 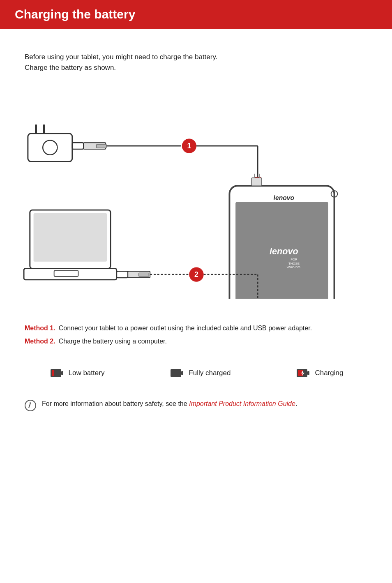 What do you see at coordinates (113, 341) in the screenshot?
I see `method-2-text: Charge the battery using a computer.` at bounding box center [113, 341].